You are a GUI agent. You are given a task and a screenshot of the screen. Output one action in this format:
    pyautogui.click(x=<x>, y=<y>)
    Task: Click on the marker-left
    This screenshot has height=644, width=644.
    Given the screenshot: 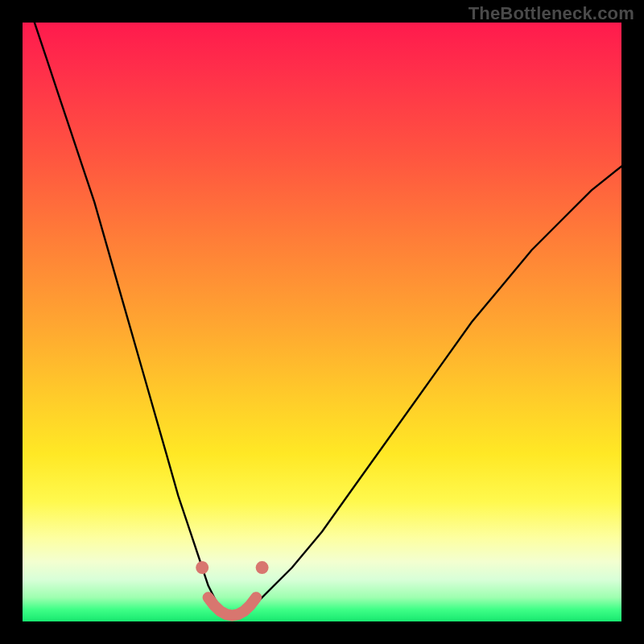 What is the action you would take?
    pyautogui.click(x=202, y=568)
    